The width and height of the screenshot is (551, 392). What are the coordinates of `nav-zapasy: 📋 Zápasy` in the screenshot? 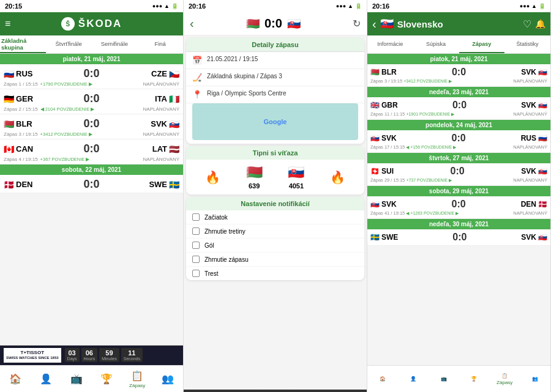 It's located at (137, 379).